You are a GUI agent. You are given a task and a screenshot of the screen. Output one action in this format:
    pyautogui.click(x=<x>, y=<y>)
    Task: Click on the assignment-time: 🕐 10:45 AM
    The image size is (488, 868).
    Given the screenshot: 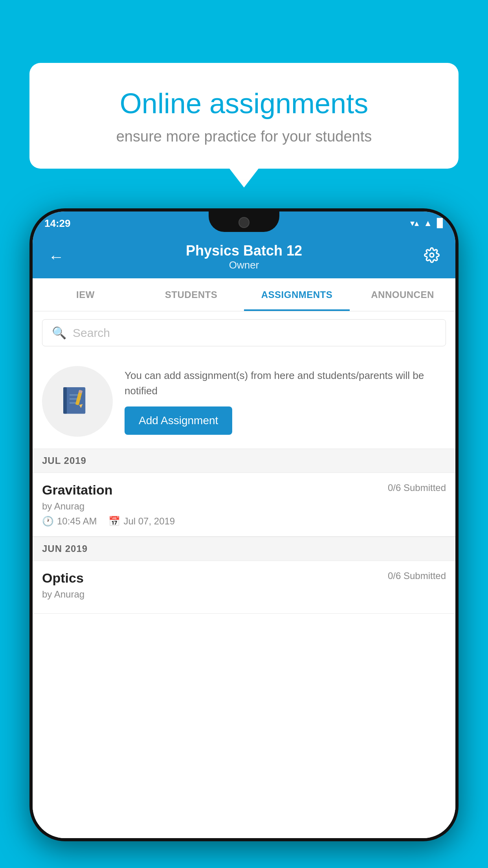 What is the action you would take?
    pyautogui.click(x=69, y=521)
    